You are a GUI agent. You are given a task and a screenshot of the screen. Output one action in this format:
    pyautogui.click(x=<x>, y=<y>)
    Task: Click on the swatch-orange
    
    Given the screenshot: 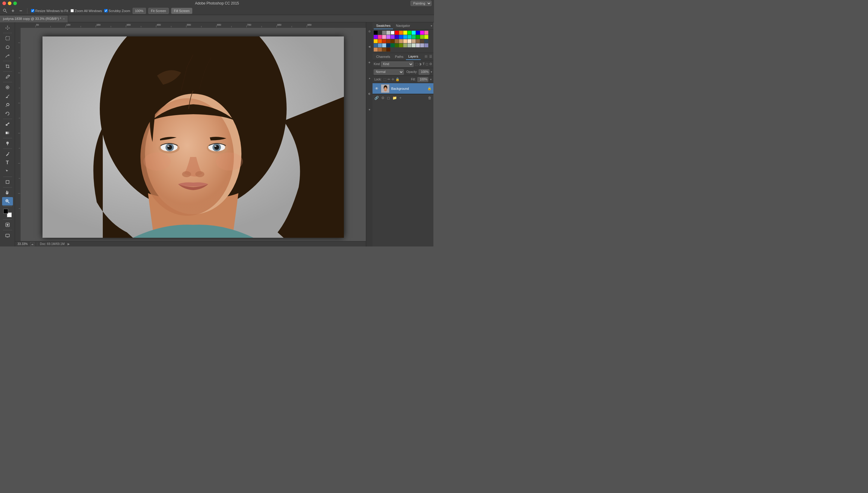 What is the action you would take?
    pyautogui.click(x=401, y=33)
    